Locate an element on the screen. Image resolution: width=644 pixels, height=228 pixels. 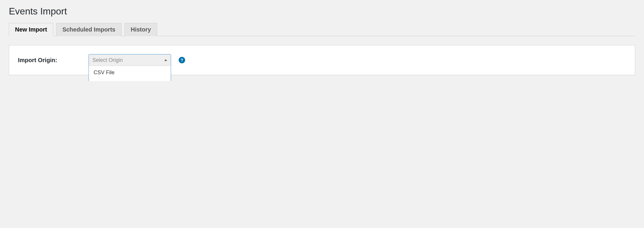
select-option-facebook: Facebook is located at coordinates (130, 80).